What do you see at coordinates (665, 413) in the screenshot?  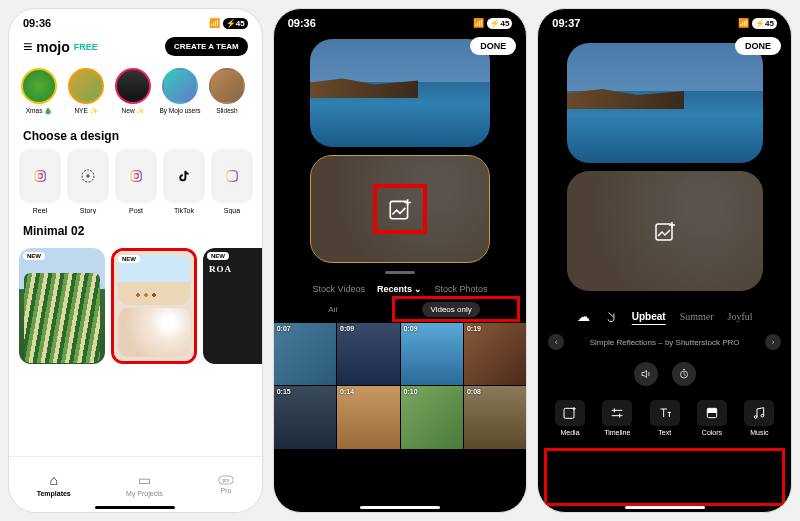 I see `text-icon` at bounding box center [665, 413].